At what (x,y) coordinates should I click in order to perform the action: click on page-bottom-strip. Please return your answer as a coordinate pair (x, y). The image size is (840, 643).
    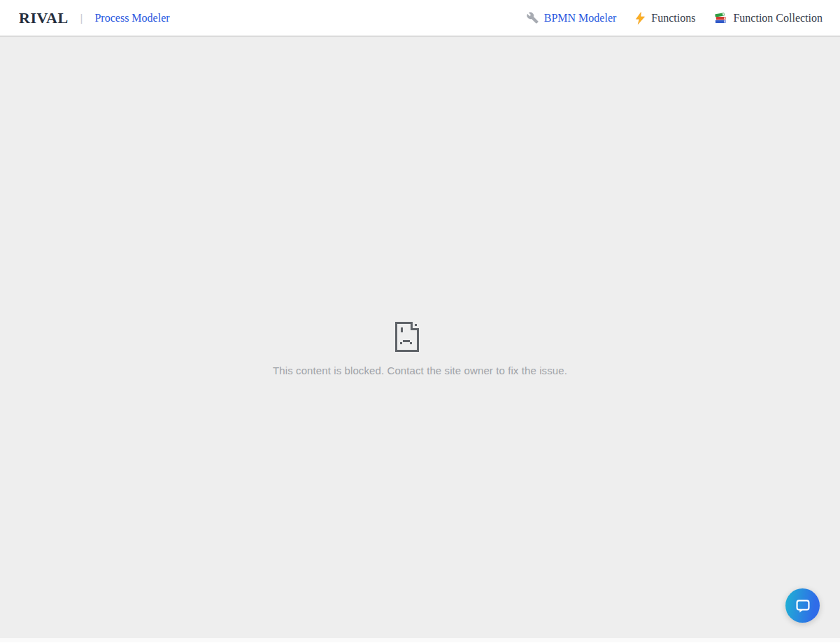
    Looking at the image, I should click on (420, 640).